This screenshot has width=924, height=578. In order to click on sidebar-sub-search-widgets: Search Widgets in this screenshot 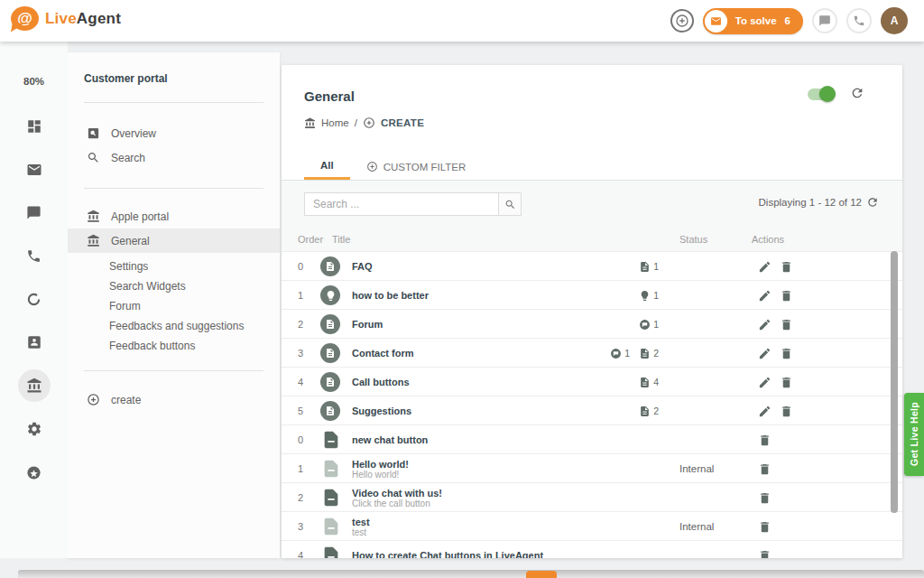, I will do `click(173, 286)`.